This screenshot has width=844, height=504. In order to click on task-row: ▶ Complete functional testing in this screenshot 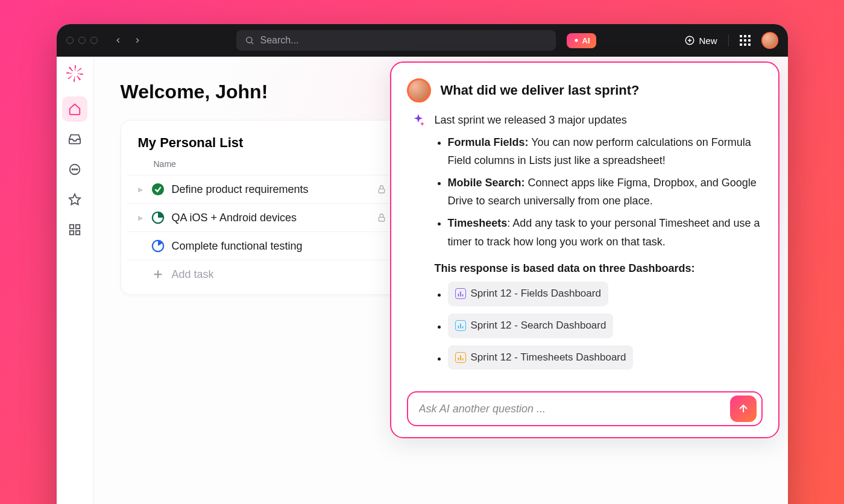, I will do `click(262, 246)`.